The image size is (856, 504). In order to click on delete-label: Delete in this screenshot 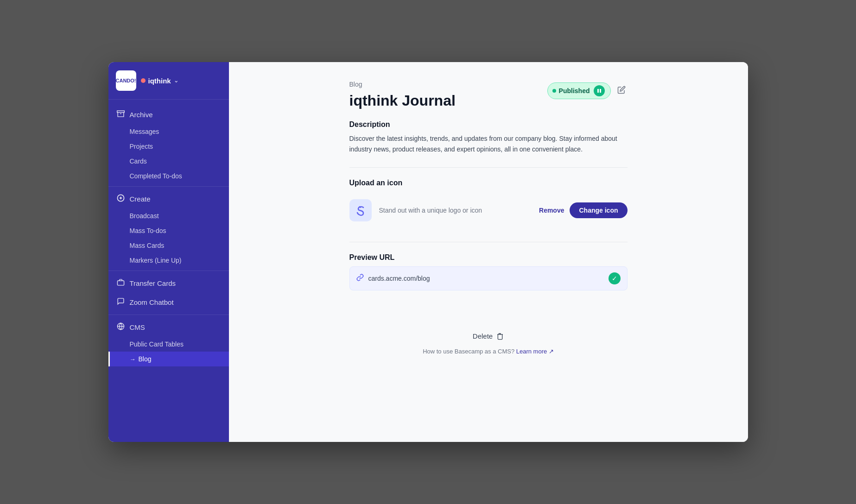, I will do `click(483, 336)`.